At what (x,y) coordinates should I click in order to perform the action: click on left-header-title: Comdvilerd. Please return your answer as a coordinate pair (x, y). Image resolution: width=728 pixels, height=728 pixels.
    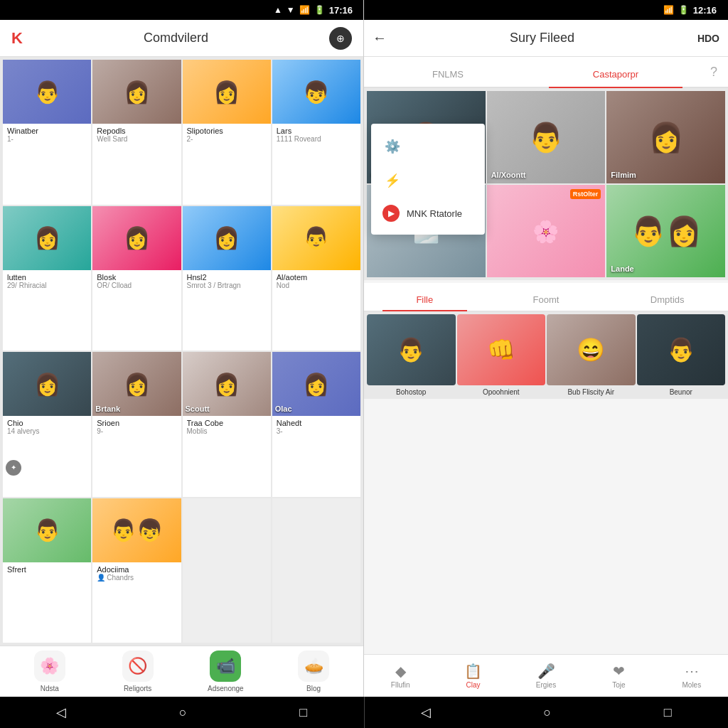
    Looking at the image, I should click on (176, 38).